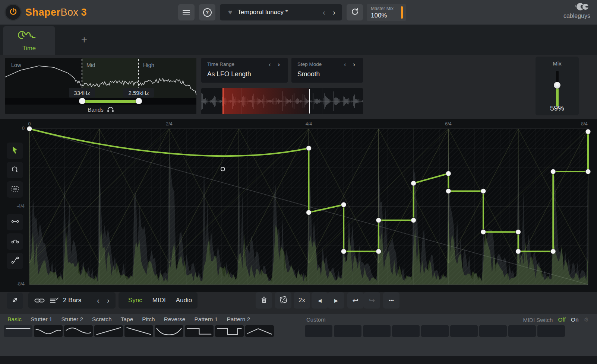 The width and height of the screenshot is (597, 364). Describe the element at coordinates (139, 93) in the screenshot. I see `crossover-freq-mid-high: 2.59kHz` at that location.